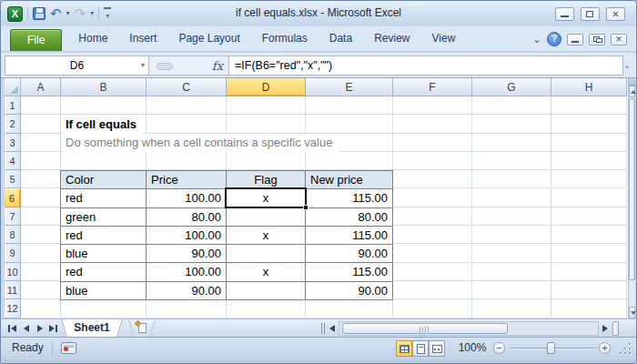 The image size is (637, 364). What do you see at coordinates (13, 217) in the screenshot?
I see `row-header-7: 7` at bounding box center [13, 217].